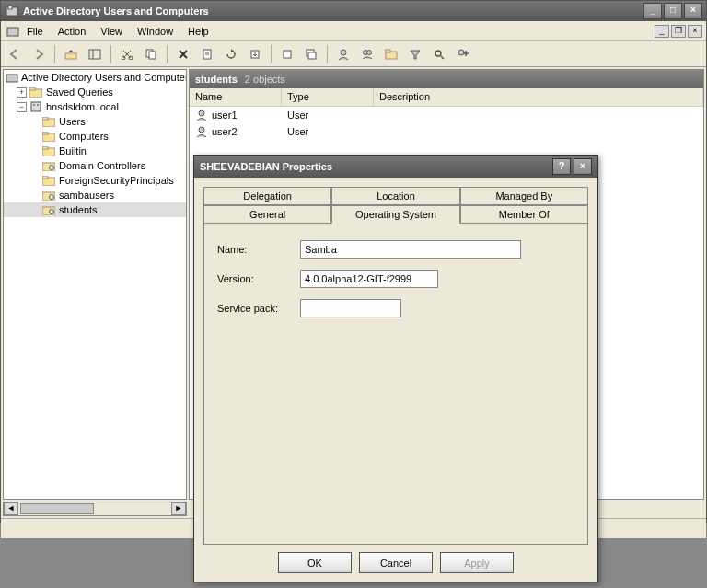  What do you see at coordinates (95, 107) in the screenshot?
I see `tree-domain: − hnsdsldom.local` at bounding box center [95, 107].